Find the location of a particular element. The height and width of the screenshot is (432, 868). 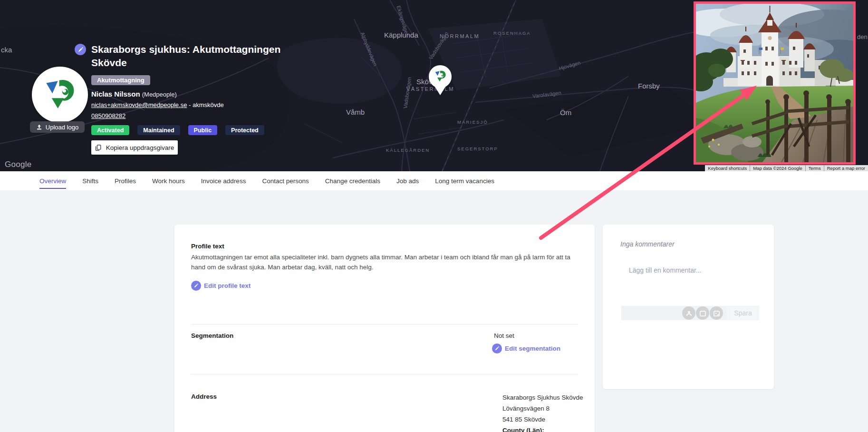

map-label-cka: cka is located at coordinates (7, 49).